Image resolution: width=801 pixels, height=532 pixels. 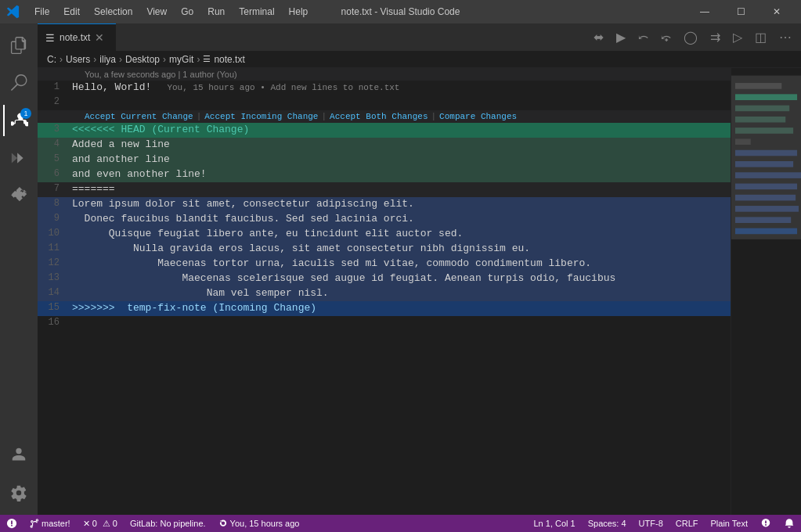 I want to click on menu-help: Help, so click(x=299, y=12).